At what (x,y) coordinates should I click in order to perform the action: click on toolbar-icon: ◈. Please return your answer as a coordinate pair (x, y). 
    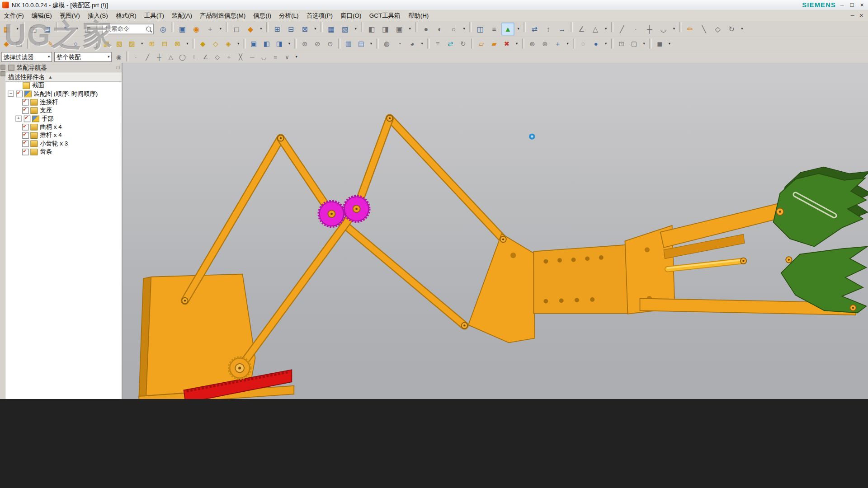
    Looking at the image, I should click on (228, 44).